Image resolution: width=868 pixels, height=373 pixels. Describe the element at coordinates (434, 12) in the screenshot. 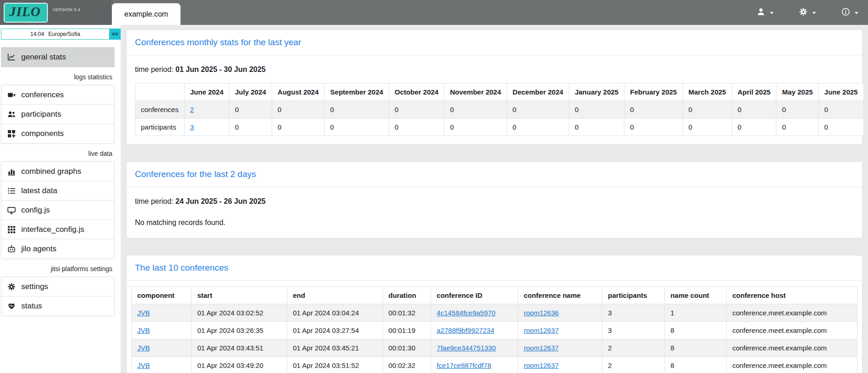

I see `topbar: JILO VERSION 0.4 example.com` at that location.